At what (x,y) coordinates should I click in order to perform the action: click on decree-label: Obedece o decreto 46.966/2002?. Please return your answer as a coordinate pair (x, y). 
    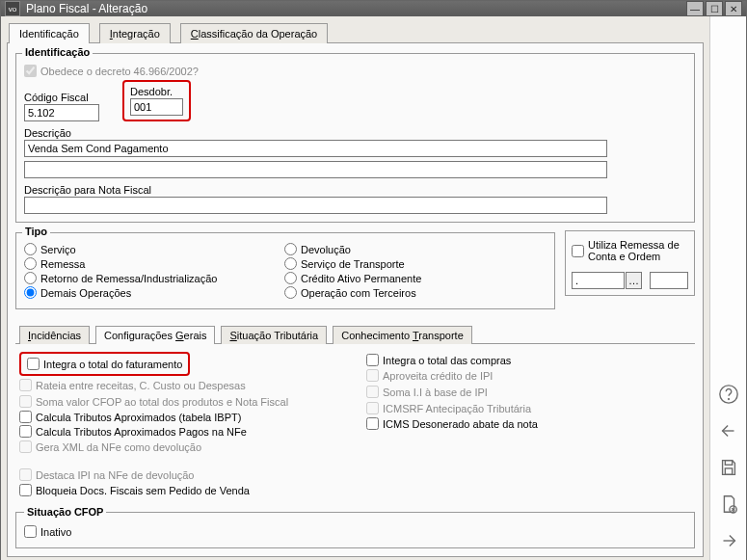
    Looking at the image, I should click on (120, 71).